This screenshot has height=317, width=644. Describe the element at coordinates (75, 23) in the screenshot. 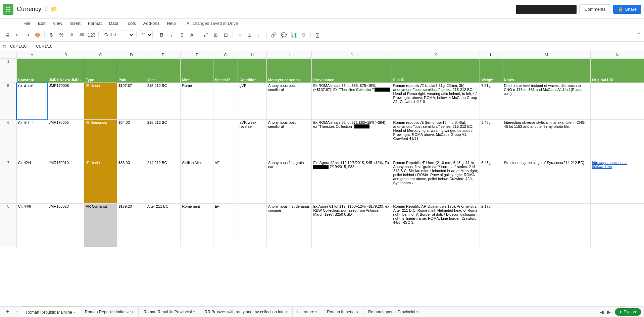

I see `menu-insert: Insert` at that location.